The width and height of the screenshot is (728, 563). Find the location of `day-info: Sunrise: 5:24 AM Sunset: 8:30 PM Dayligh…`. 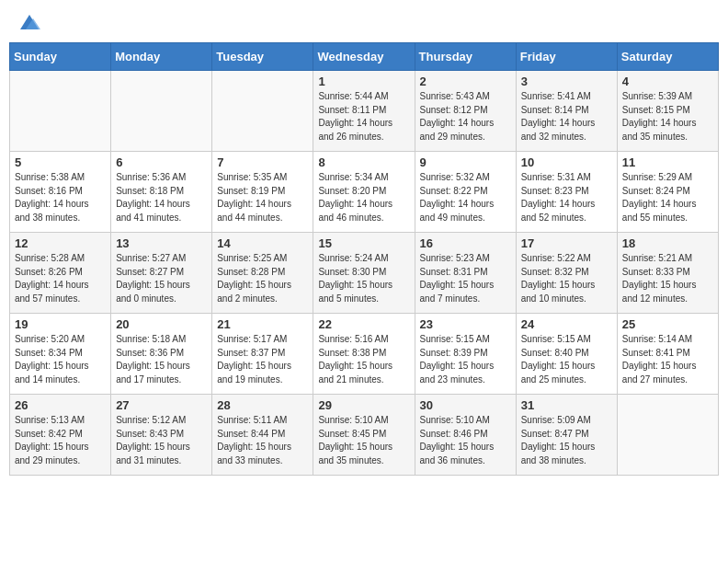

day-info: Sunrise: 5:24 AM Sunset: 8:30 PM Dayligh… is located at coordinates (364, 279).